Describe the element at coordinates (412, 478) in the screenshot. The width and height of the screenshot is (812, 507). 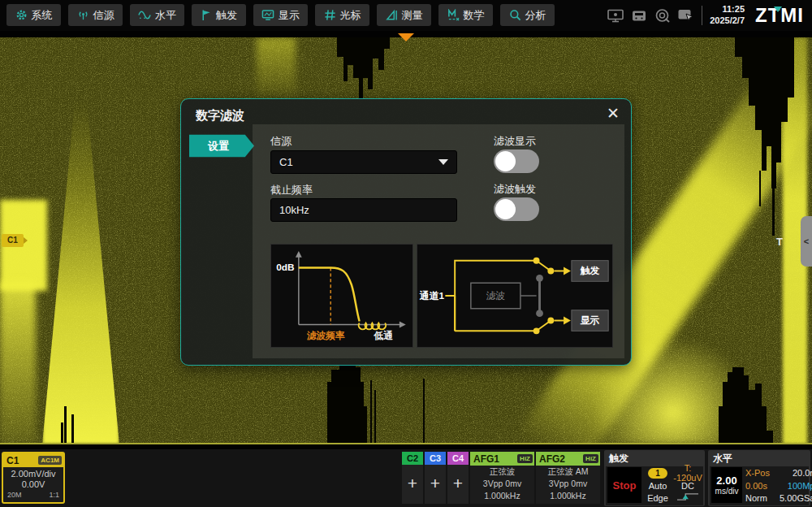
I see `channel2-box: C2 +` at that location.